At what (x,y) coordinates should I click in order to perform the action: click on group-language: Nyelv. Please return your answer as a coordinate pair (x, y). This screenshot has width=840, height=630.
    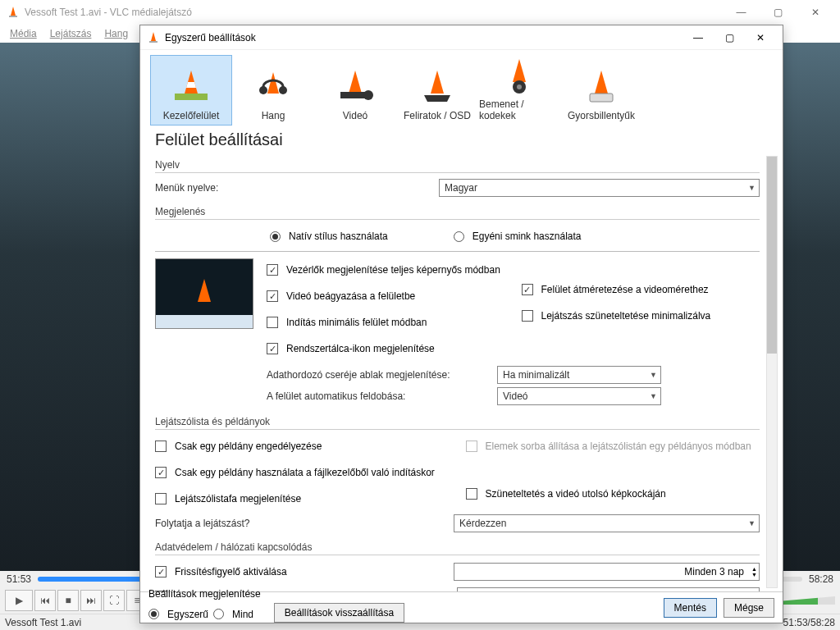
    Looking at the image, I should click on (458, 166).